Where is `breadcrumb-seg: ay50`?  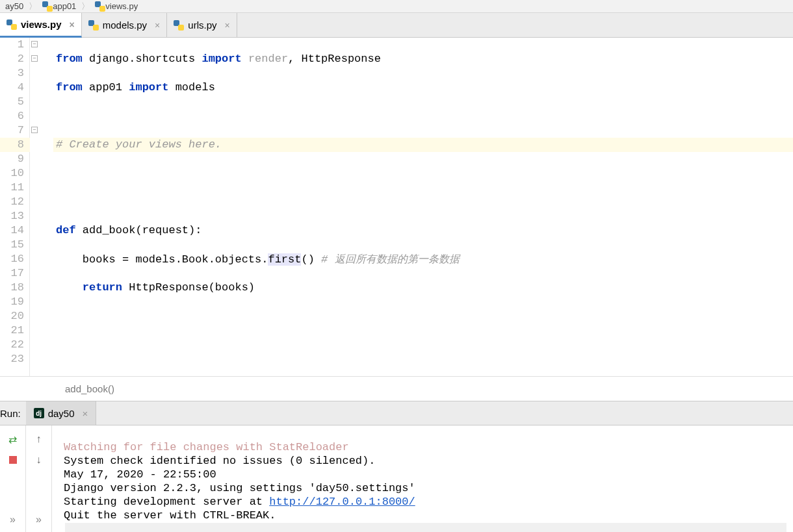
breadcrumb-seg: ay50 is located at coordinates (14, 6).